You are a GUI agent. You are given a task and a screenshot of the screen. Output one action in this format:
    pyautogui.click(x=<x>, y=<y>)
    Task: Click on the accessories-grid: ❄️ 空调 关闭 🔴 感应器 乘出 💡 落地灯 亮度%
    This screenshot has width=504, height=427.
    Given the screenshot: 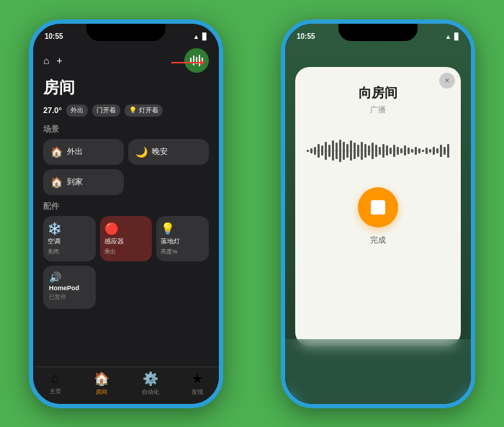 What is the action you would take?
    pyautogui.click(x=126, y=241)
    